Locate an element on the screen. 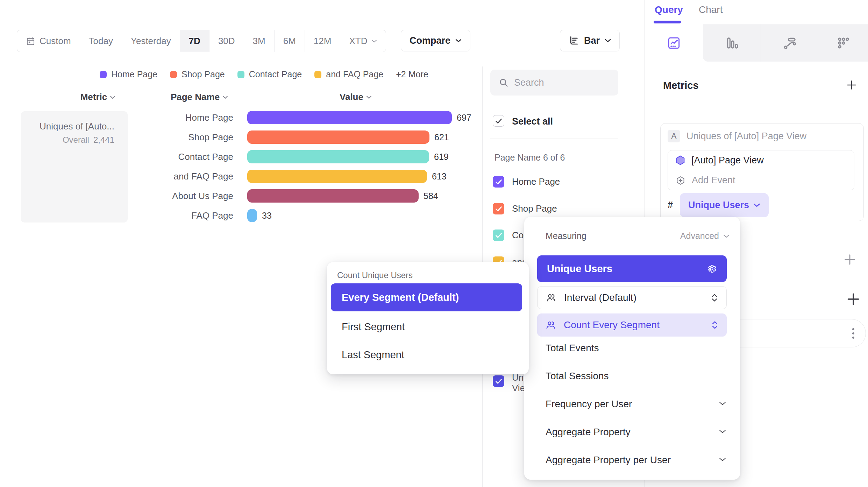 The height and width of the screenshot is (487, 868). column-header-metric: Metric is located at coordinates (98, 97).